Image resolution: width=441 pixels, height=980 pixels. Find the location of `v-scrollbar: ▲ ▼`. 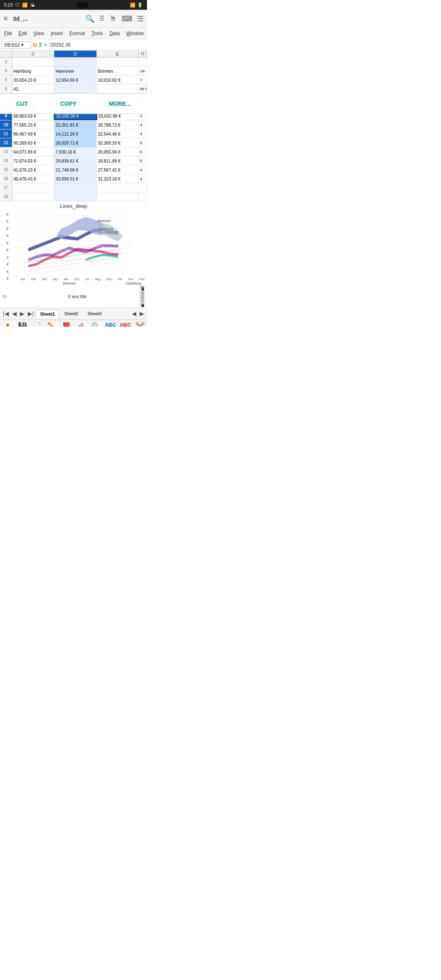

v-scrollbar: ▲ ▼ is located at coordinates (142, 296).